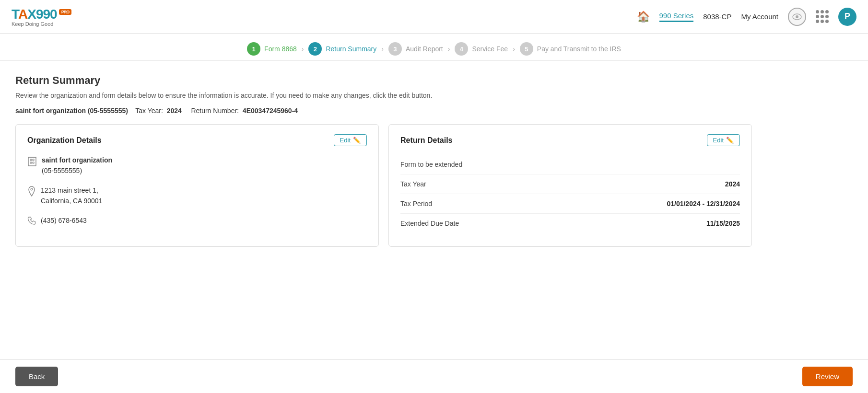 The height and width of the screenshot is (393, 868). I want to click on header: TAX990PRO Keep Doing Good 🏠 990 Series 8…, so click(434, 17).